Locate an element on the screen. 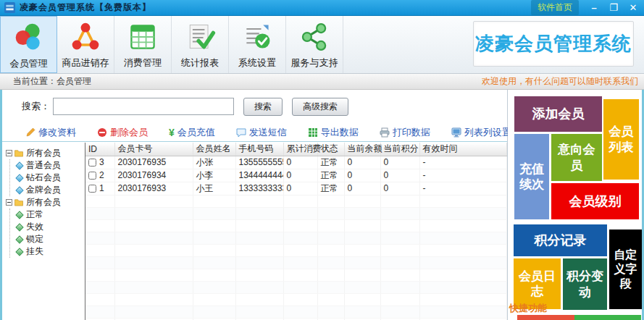  col-name: 会员姓名 is located at coordinates (214, 149).